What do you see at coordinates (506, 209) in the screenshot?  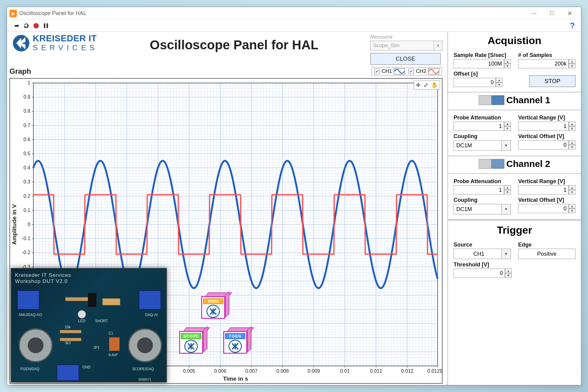 I see `chevron-down-icon: ▼` at bounding box center [506, 209].